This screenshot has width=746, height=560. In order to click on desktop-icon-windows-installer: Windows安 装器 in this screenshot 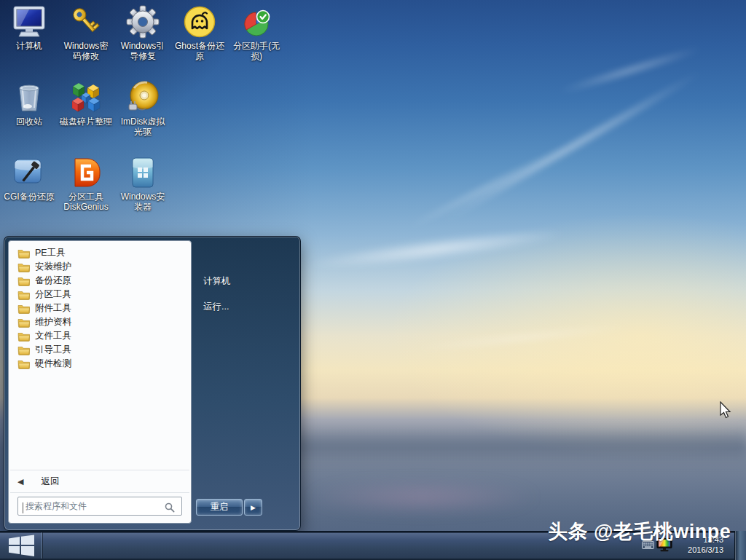, I will do `click(143, 184)`.